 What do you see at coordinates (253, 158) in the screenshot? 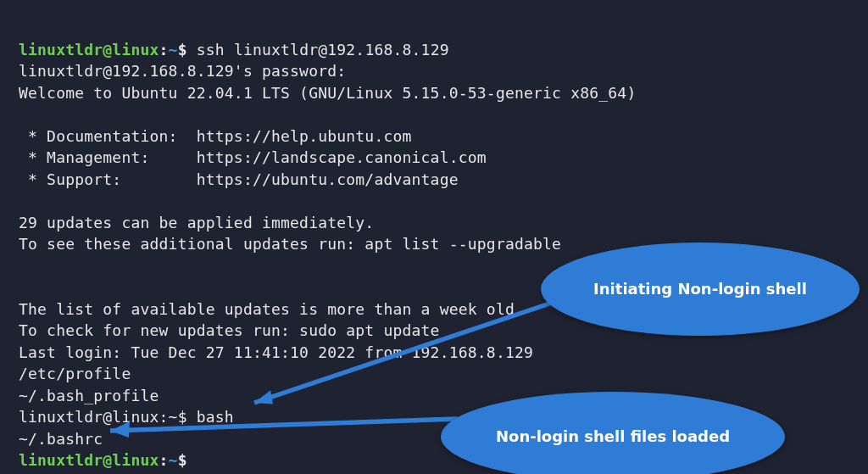
I see `output-line: * Management: https://landscape.canonica…` at bounding box center [253, 158].